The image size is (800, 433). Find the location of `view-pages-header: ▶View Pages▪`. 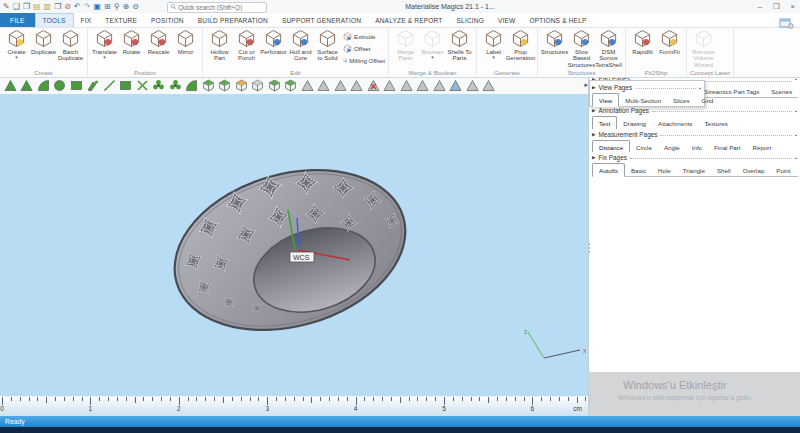

view-pages-header: ▶View Pages▪ is located at coordinates (647, 88).